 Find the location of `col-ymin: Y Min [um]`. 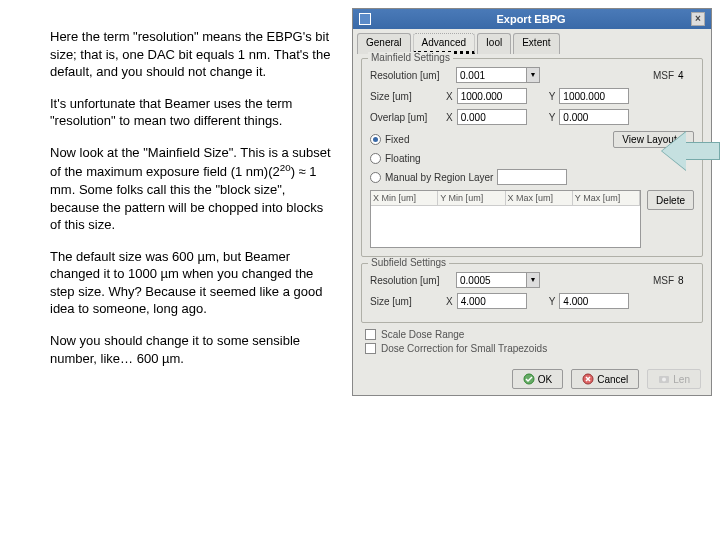

col-ymin: Y Min [um] is located at coordinates (472, 198).